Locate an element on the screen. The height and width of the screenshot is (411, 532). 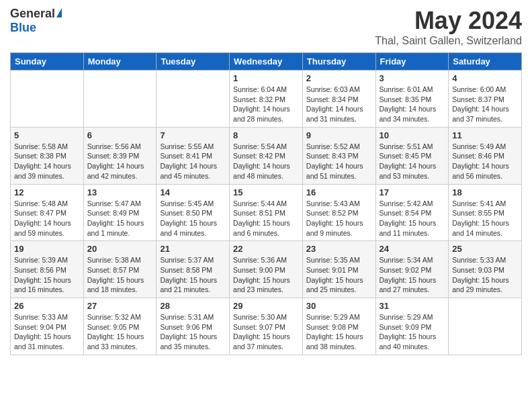
day-info: Sunrise: 5:45 AM Sunset: 8:50 PM Dayligh… is located at coordinates (193, 219).